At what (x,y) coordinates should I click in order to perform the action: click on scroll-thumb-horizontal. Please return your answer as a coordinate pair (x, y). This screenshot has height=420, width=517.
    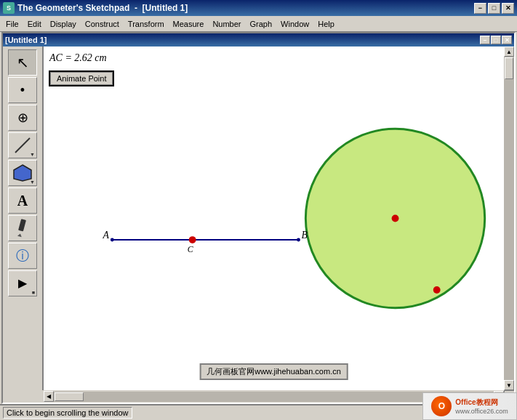
    Looking at the image, I should click on (69, 397).